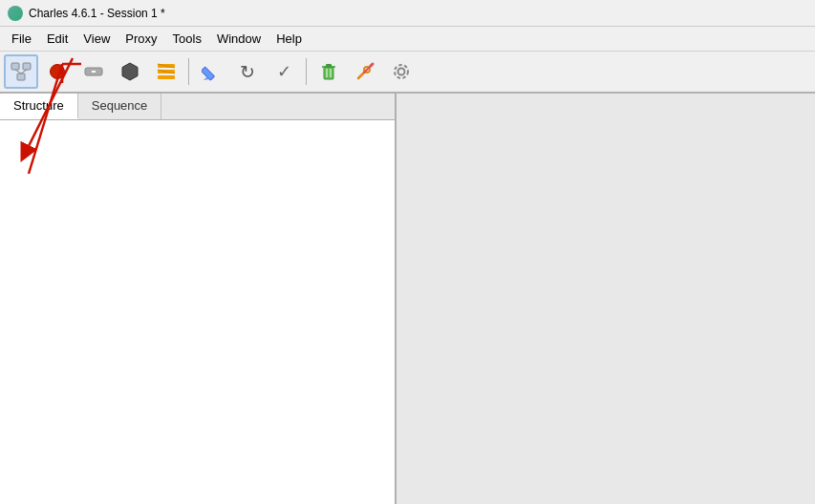 Image resolution: width=815 pixels, height=504 pixels. What do you see at coordinates (141, 38) in the screenshot?
I see `menu-proxy: Proxy` at bounding box center [141, 38].